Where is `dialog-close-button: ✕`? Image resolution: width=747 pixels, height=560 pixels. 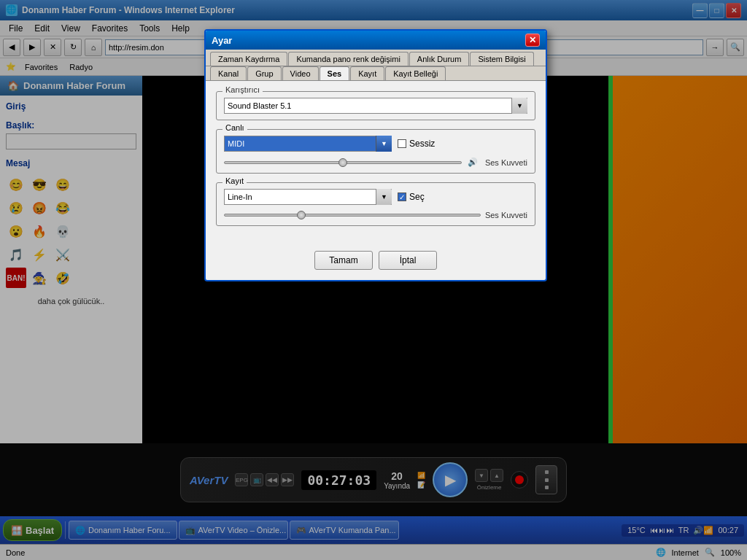 dialog-close-button: ✕ is located at coordinates (533, 40).